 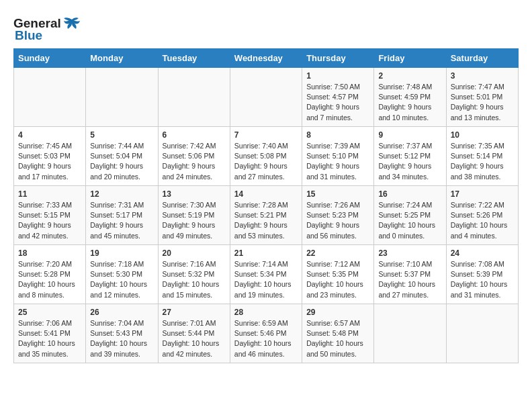 I want to click on day-number: 4, so click(x=50, y=135).